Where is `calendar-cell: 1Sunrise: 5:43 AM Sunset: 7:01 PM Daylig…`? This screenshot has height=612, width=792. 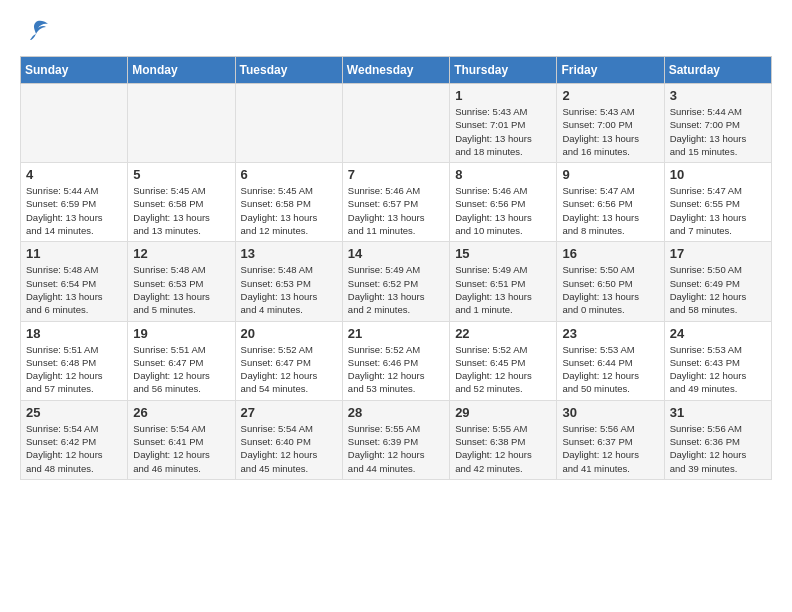 calendar-cell: 1Sunrise: 5:43 AM Sunset: 7:01 PM Daylig… is located at coordinates (504, 124).